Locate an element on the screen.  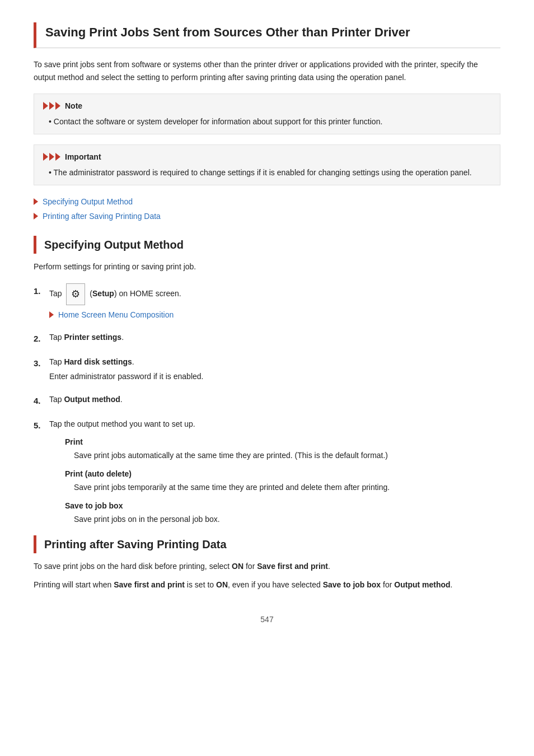
home-screen-menu-link: Home Screen Menu Composition is located at coordinates (116, 315).